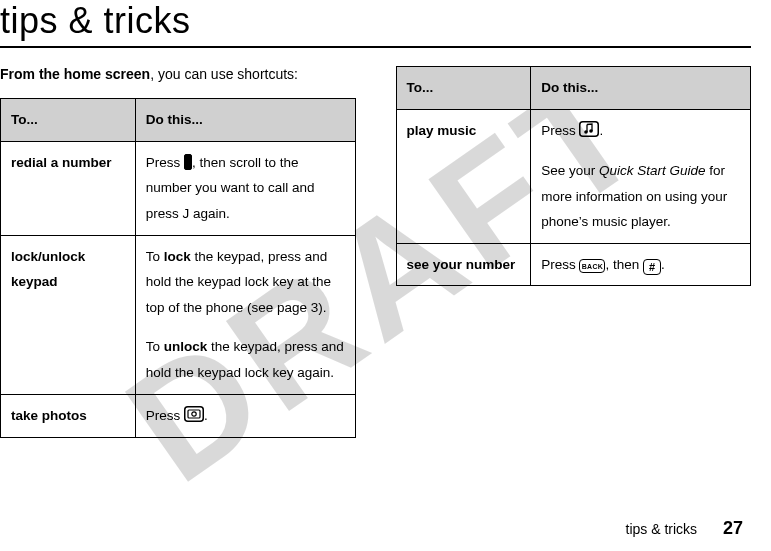  Describe the element at coordinates (574, 198) in the screenshot. I see `right-tbody: play musicPress .See your Quick Start Gu…` at that location.